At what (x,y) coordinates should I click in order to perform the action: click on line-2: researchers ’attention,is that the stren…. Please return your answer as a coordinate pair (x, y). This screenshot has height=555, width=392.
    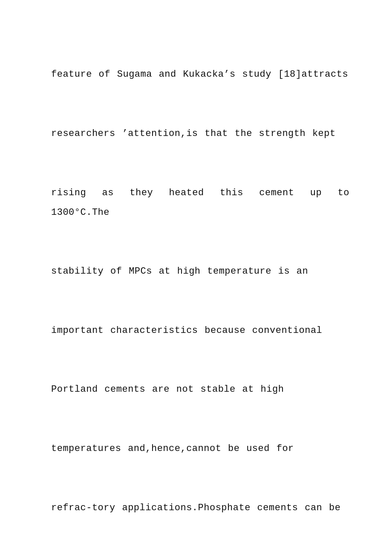
    Looking at the image, I should click on (200, 134).